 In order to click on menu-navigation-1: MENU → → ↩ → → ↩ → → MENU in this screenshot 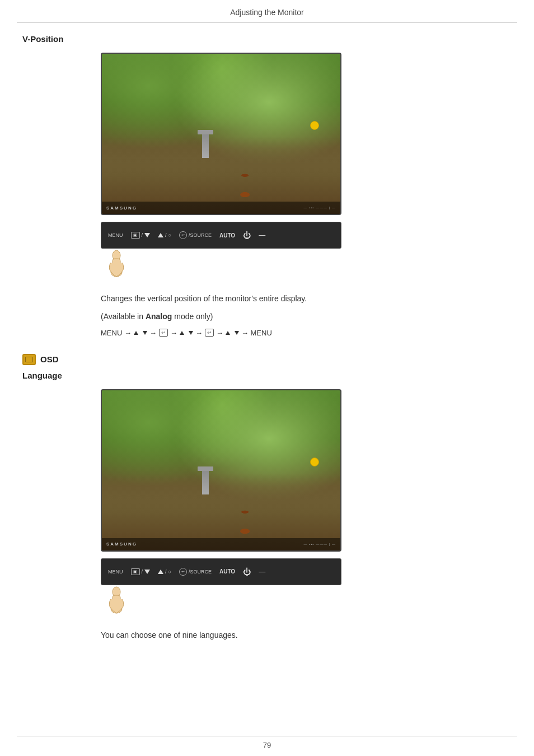, I will do `click(306, 333)`.